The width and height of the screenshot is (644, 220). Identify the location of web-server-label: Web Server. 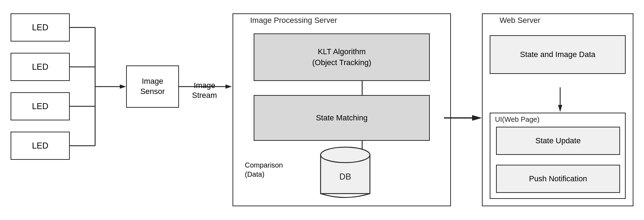
(520, 20).